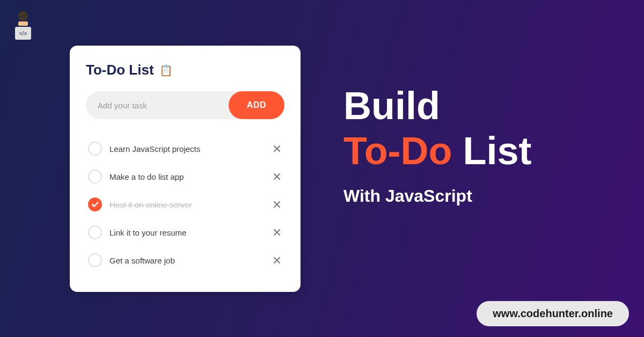 The image size is (644, 337). What do you see at coordinates (166, 70) in the screenshot?
I see `notepad-icon: 📋` at bounding box center [166, 70].